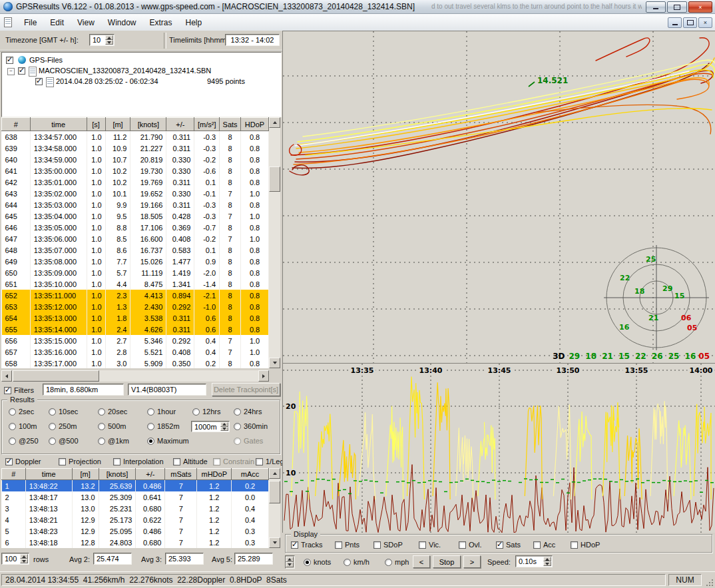  I want to click on mdi-restore-button, so click(690, 23).